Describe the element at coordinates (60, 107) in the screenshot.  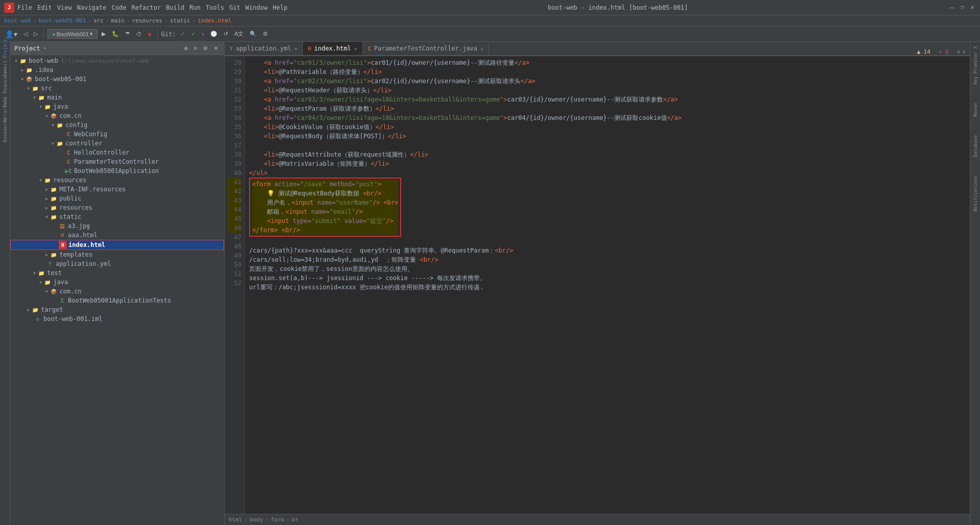
I see `tree-label: java` at that location.